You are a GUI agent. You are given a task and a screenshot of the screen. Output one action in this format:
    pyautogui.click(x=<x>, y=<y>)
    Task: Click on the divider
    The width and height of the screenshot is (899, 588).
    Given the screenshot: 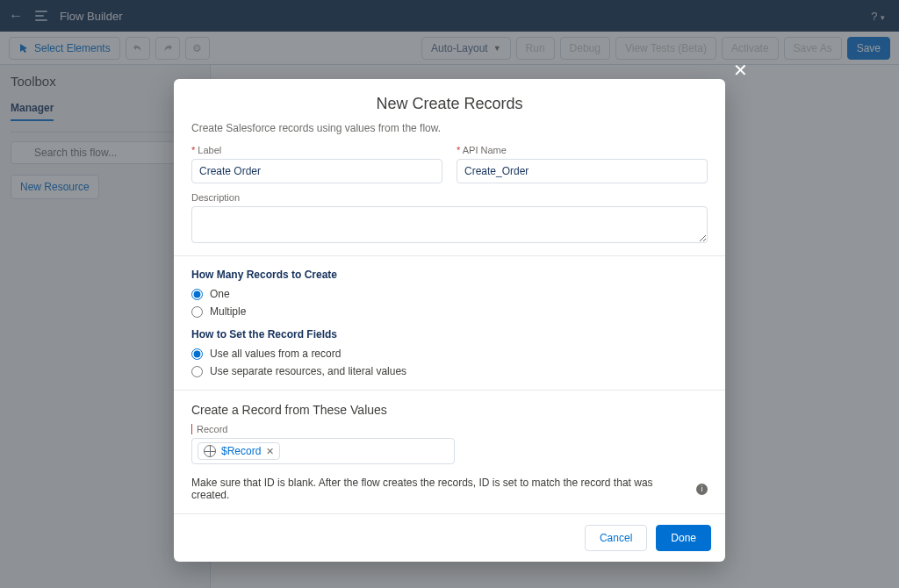 What is the action you would take?
    pyautogui.click(x=450, y=256)
    